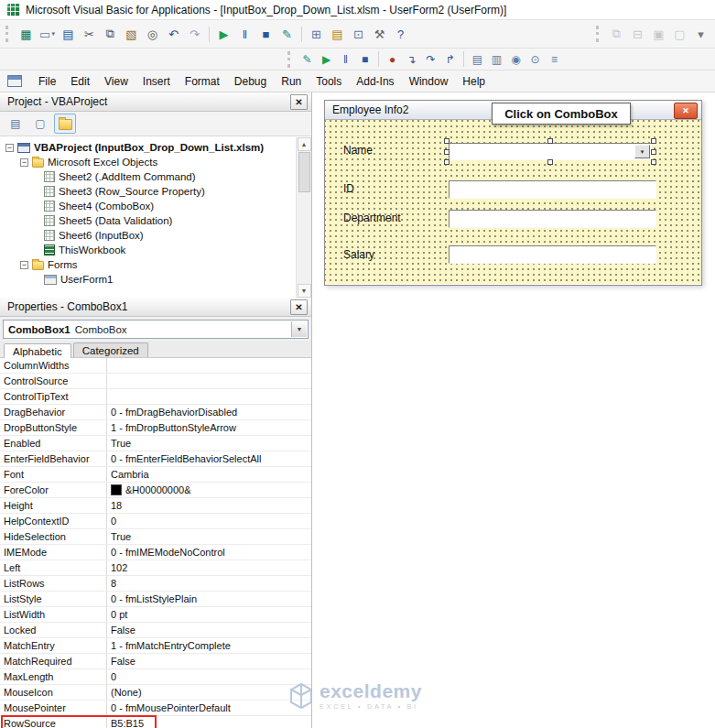  What do you see at coordinates (209, 490) in the screenshot?
I see `property-value: &H00000000&` at bounding box center [209, 490].